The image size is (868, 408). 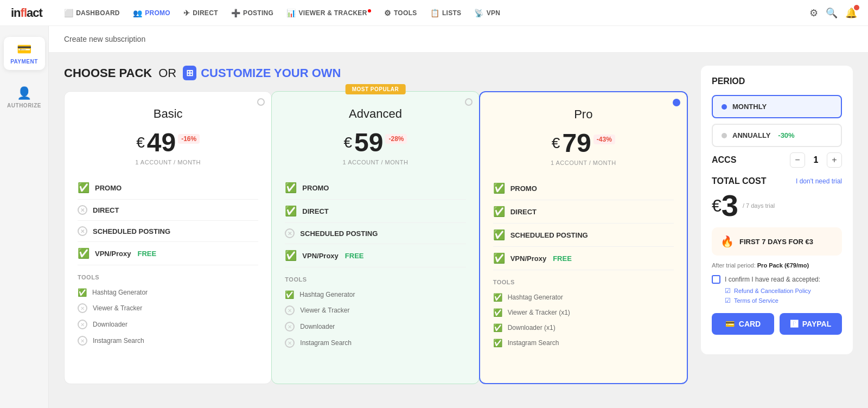 What do you see at coordinates (291, 13) in the screenshot?
I see `viewer-icon: 📊` at bounding box center [291, 13].